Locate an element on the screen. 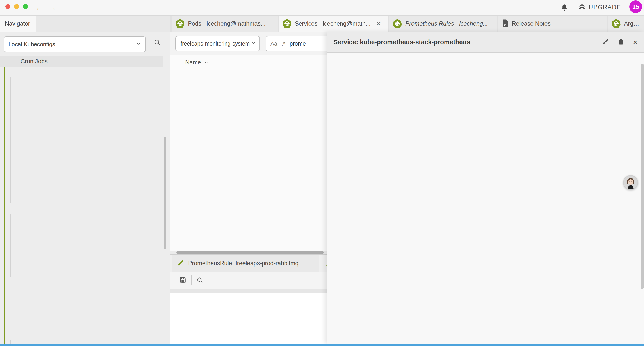 The height and width of the screenshot is (346, 644). window-tab-5: Argo Se is located at coordinates (626, 23).